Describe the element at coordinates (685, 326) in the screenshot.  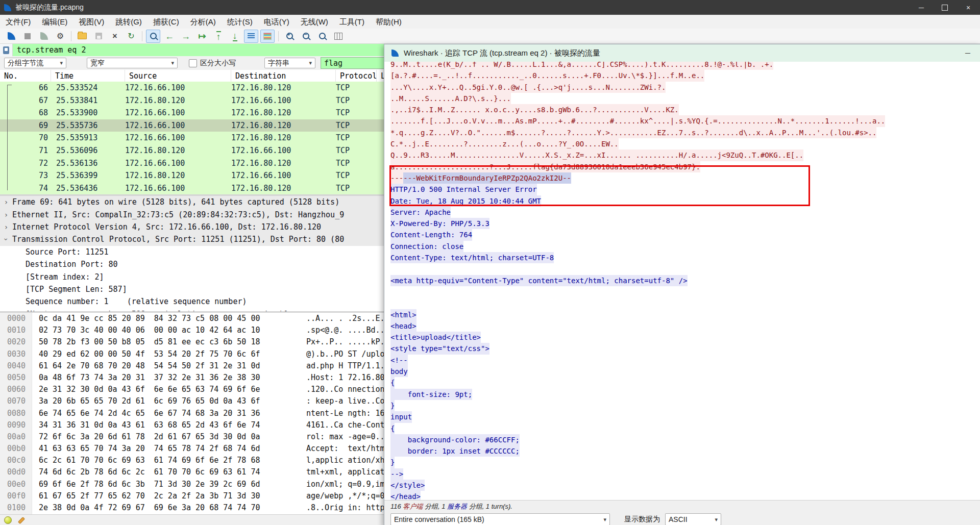
I see `server-data-line: <head>` at that location.